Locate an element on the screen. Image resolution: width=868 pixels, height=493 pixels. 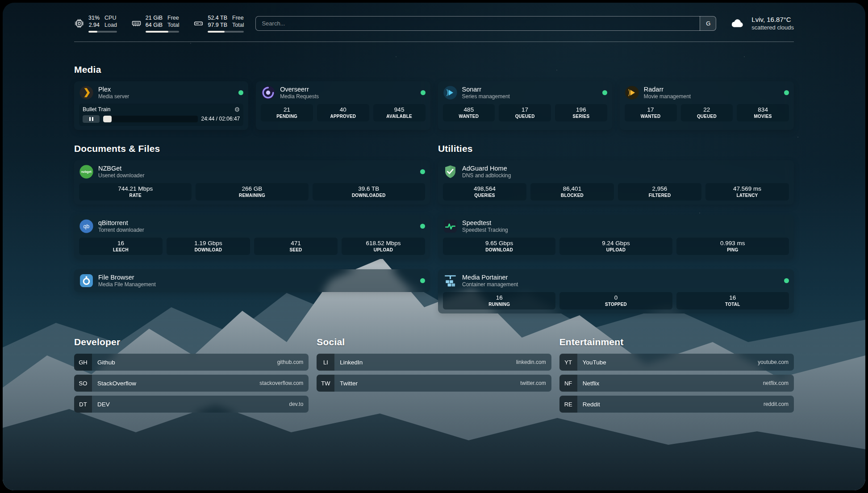
radarr-icon is located at coordinates (632, 93).